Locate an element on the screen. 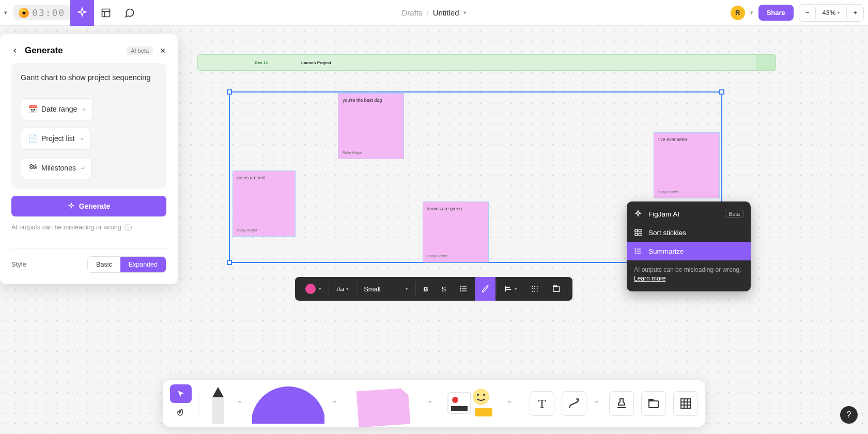  select-tool is located at coordinates (181, 394).